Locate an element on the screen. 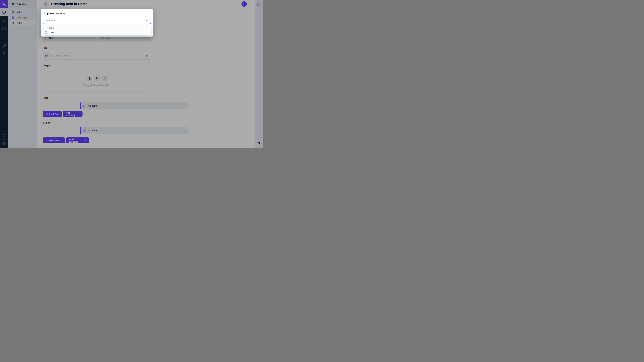 This screenshot has height=362, width=644. option-one: One is located at coordinates (97, 28).